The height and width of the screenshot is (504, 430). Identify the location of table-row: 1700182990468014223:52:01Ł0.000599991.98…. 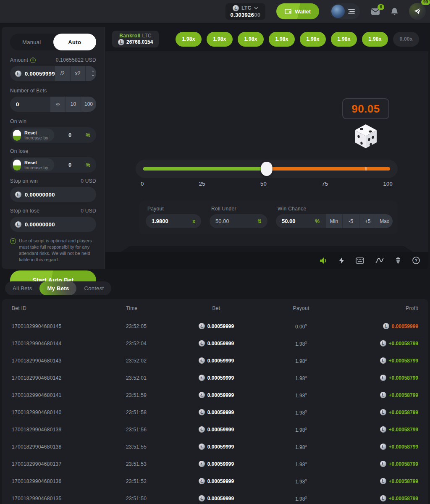
(215, 378).